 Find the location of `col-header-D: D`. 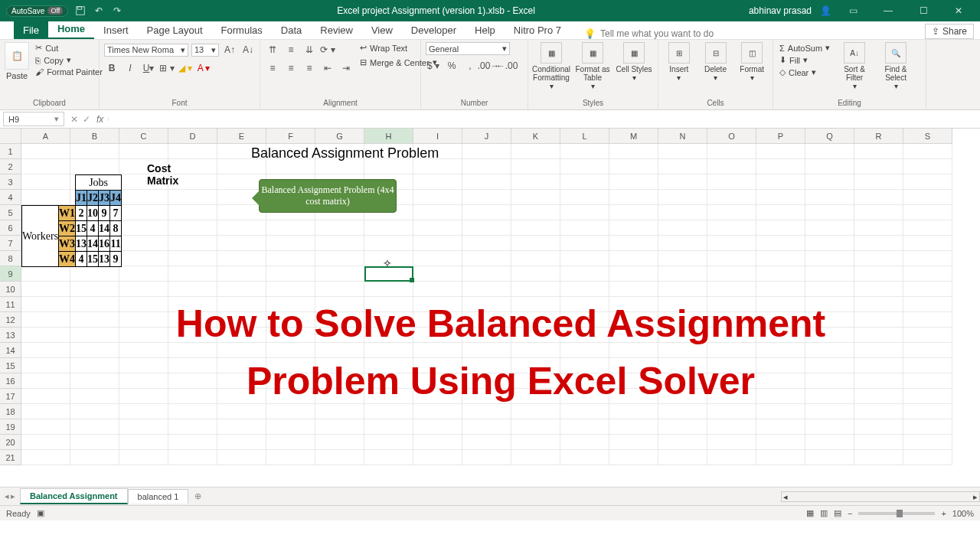

col-header-D: D is located at coordinates (193, 136).